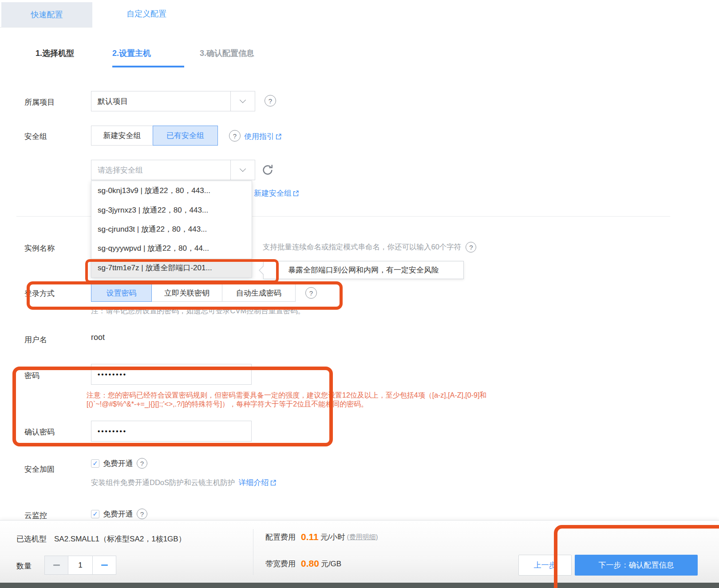  I want to click on selected-model-value: SA2.SMALL1（标准型SA2，1核1GB）, so click(120, 539).